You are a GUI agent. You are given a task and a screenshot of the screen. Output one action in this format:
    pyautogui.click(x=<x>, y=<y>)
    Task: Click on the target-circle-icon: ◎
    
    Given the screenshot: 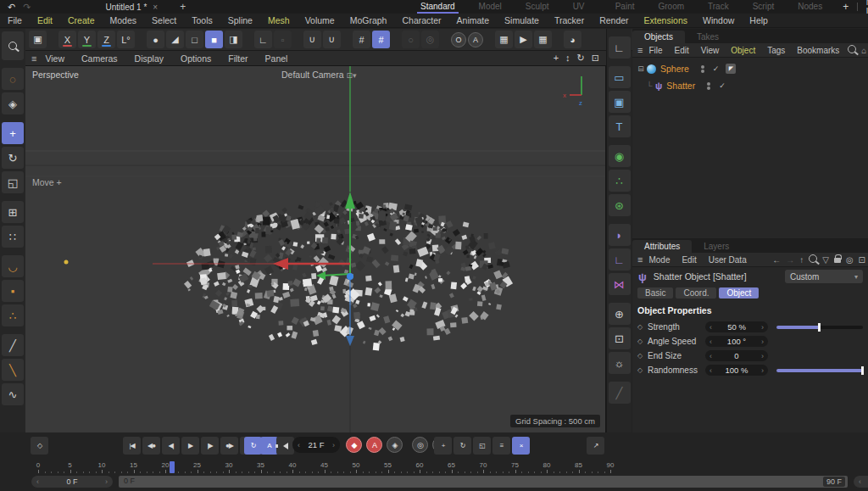 What is the action you would take?
    pyautogui.click(x=431, y=39)
    